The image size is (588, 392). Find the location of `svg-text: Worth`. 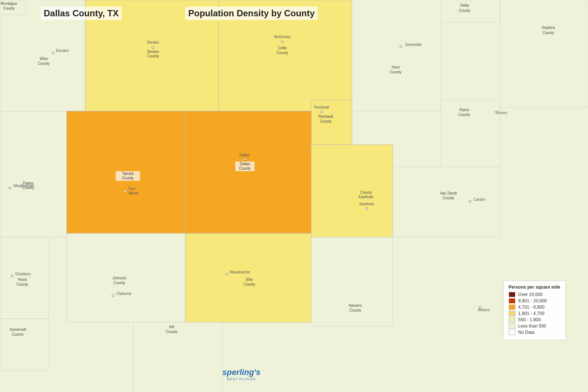

svg-text: Worth is located at coordinates (133, 193).